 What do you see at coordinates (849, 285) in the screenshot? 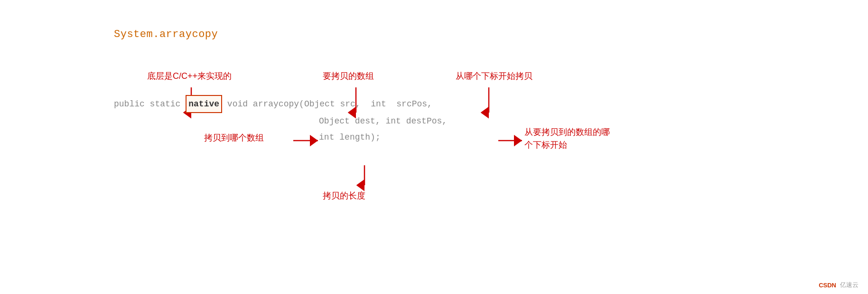
I see `yisu-logo: 亿速云` at bounding box center [849, 285].